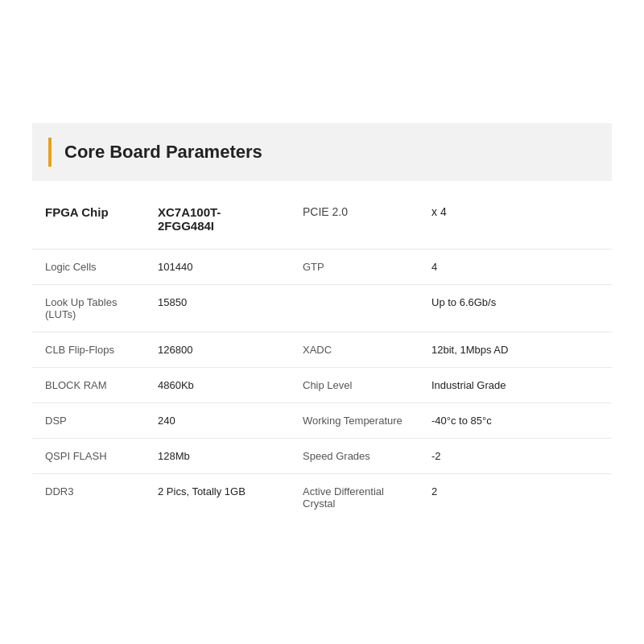 The height and width of the screenshot is (644, 644). I want to click on param-value2-0: x 4, so click(515, 219).